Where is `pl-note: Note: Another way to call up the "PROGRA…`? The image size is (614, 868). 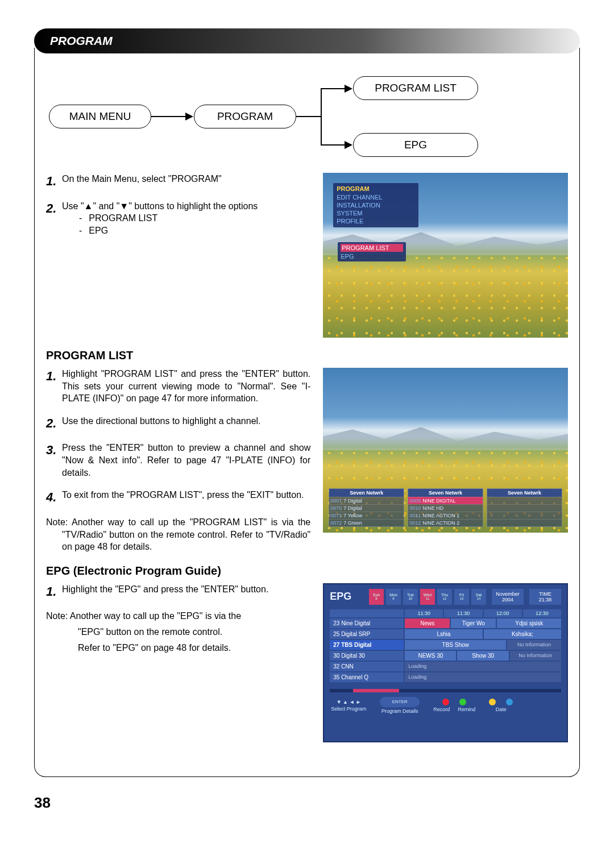 pl-note: Note: Another way to call up the "PROGRA… is located at coordinates (179, 534).